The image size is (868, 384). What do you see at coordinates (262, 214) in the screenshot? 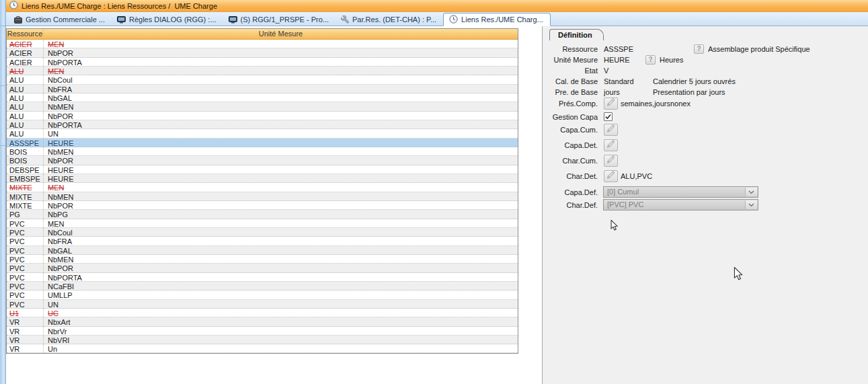
I see `table-row: PGNbPG` at bounding box center [262, 214].